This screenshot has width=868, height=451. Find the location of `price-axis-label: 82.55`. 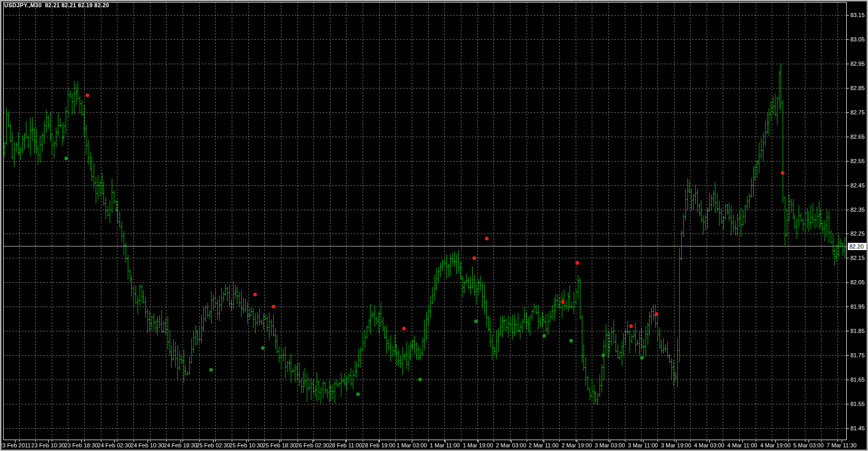

price-axis-label: 82.55 is located at coordinates (858, 162).